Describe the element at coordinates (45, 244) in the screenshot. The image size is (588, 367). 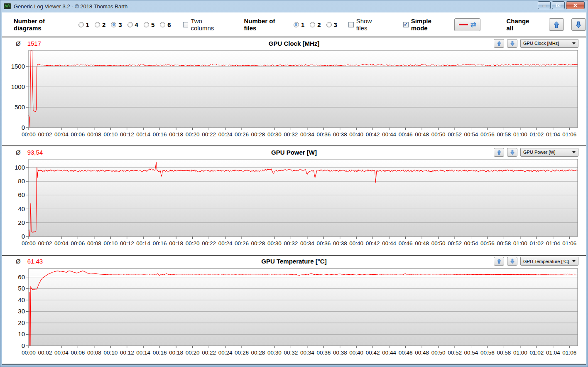
I see `svg-text: 00:02` at that location.